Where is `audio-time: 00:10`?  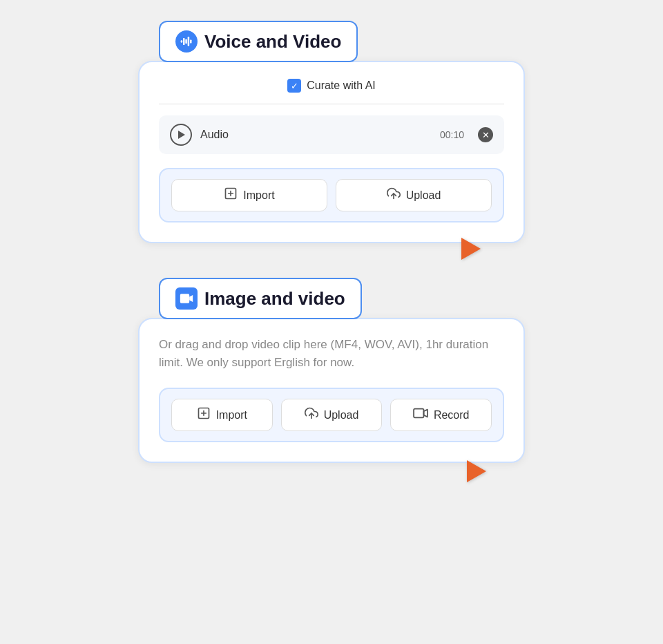 audio-time: 00:10 is located at coordinates (452, 135).